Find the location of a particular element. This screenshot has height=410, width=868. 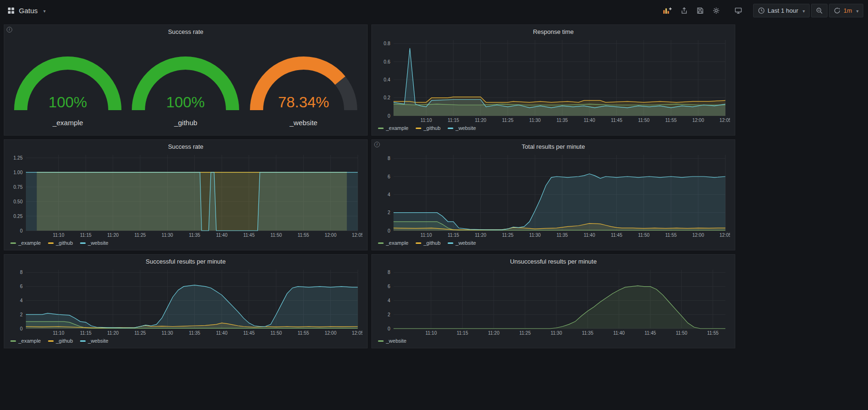

y-tick-label: 0.50 is located at coordinates (18, 201).